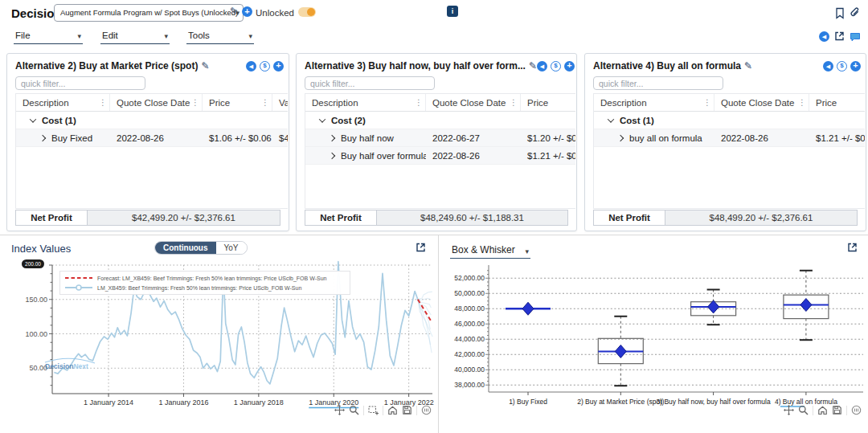 This screenshot has width=868, height=433. What do you see at coordinates (469, 354) in the screenshot?
I see `svg-text: 42,000.00` at bounding box center [469, 354].